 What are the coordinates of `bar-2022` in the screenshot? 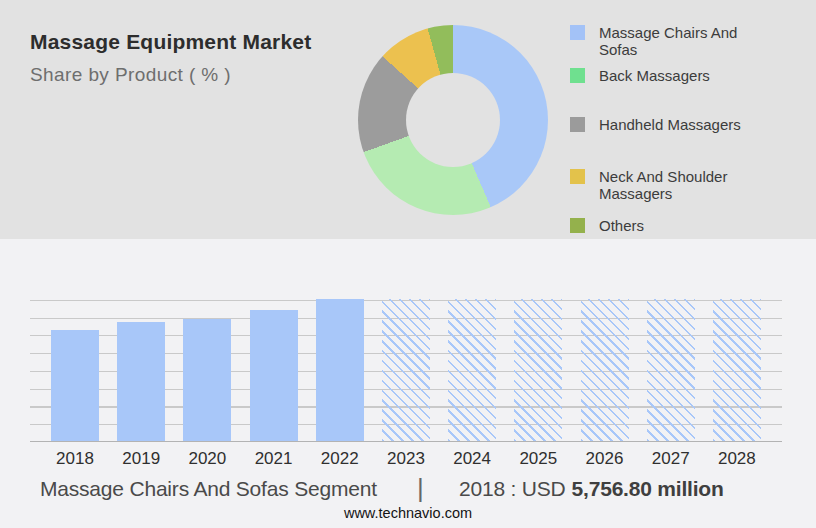 It's located at (340, 370).